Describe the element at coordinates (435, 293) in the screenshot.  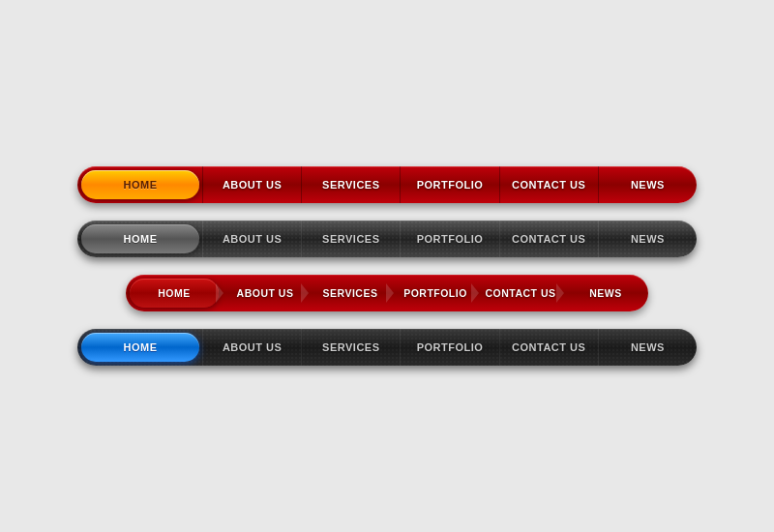
I see `nav3-portfolio: PORTFOLIO` at that location.